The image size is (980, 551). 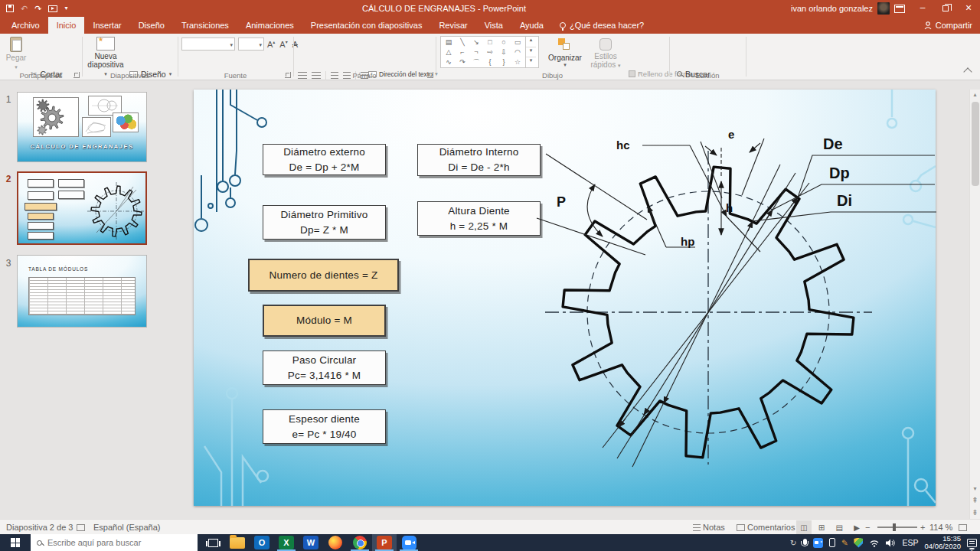 I want to click on shape-brace-right-icon: }, so click(x=504, y=63).